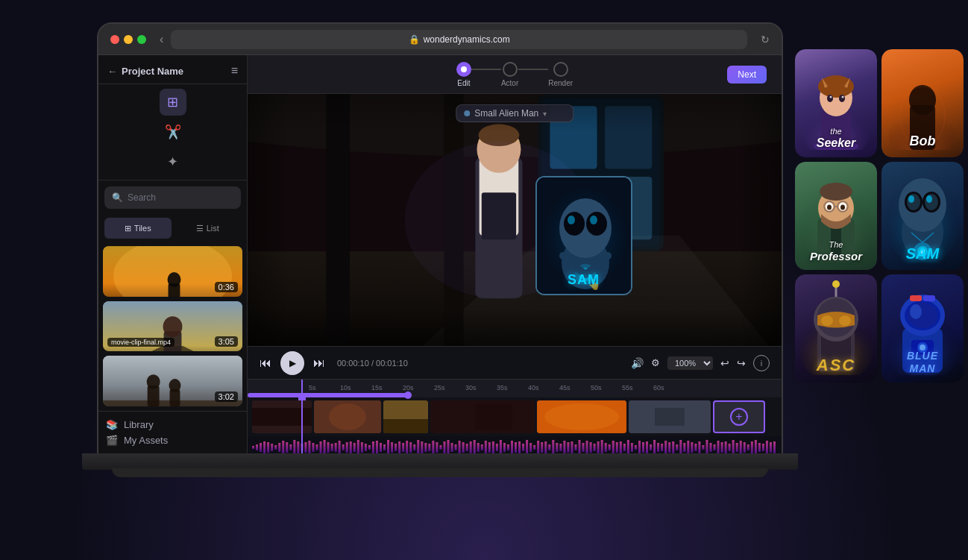  Describe the element at coordinates (128, 40) in the screenshot. I see `minimize-button` at that location.